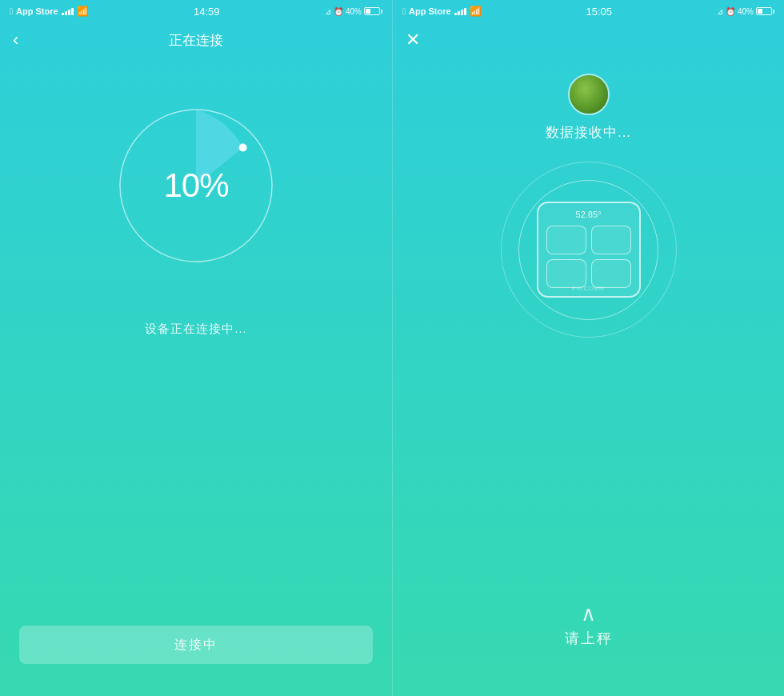 The height and width of the screenshot is (696, 784). I want to click on right-alarm-icon: ⏰, so click(730, 11).